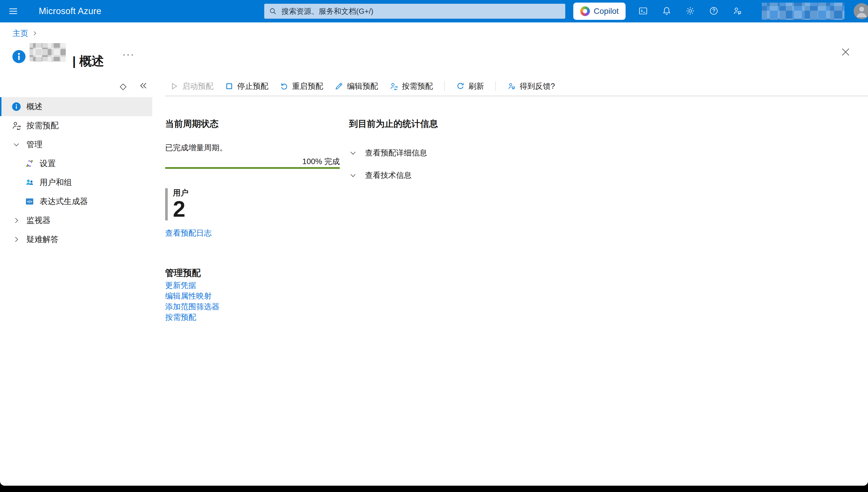 The image size is (868, 492). Describe the element at coordinates (415, 11) in the screenshot. I see `global-search-box` at that location.